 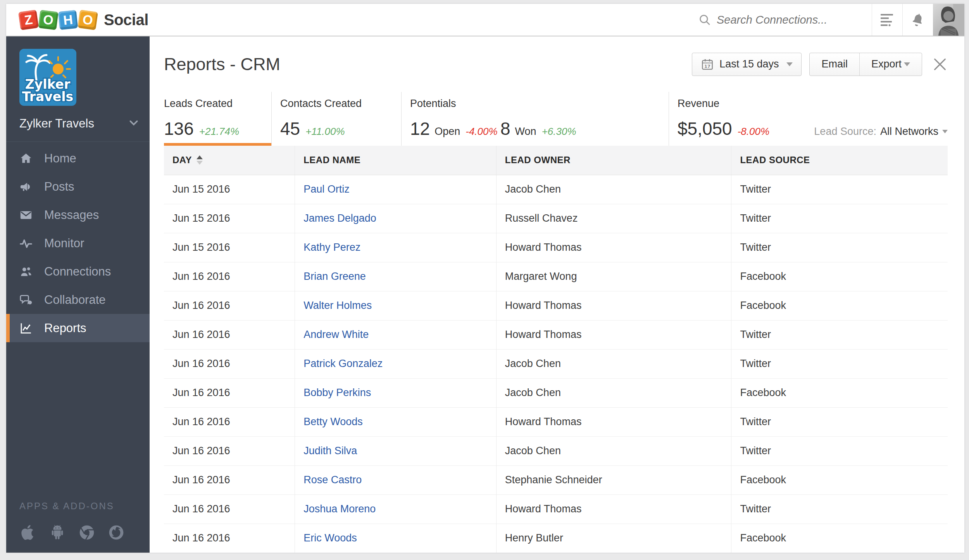 What do you see at coordinates (614, 538) in the screenshot?
I see `cell-lead-owner: Henry Butler` at bounding box center [614, 538].